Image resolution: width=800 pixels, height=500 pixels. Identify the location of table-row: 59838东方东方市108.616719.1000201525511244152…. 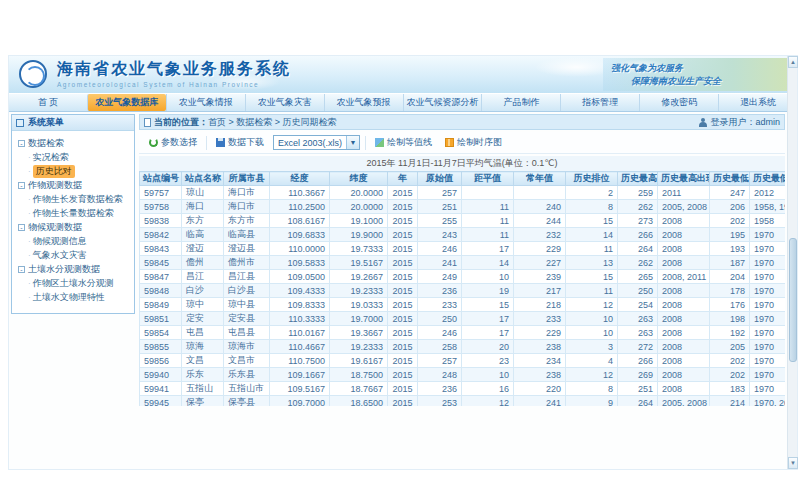
(463, 221).